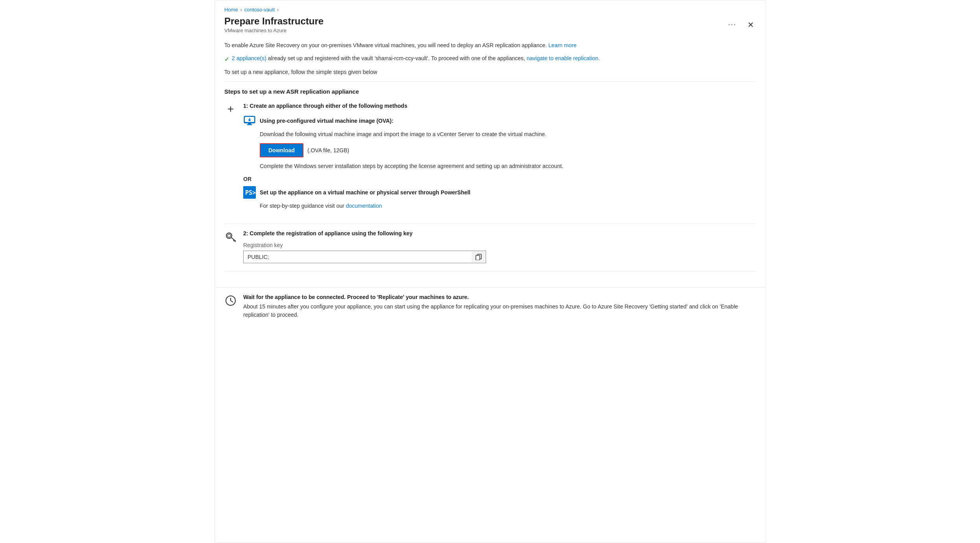 The height and width of the screenshot is (543, 980). I want to click on copy-button, so click(479, 257).